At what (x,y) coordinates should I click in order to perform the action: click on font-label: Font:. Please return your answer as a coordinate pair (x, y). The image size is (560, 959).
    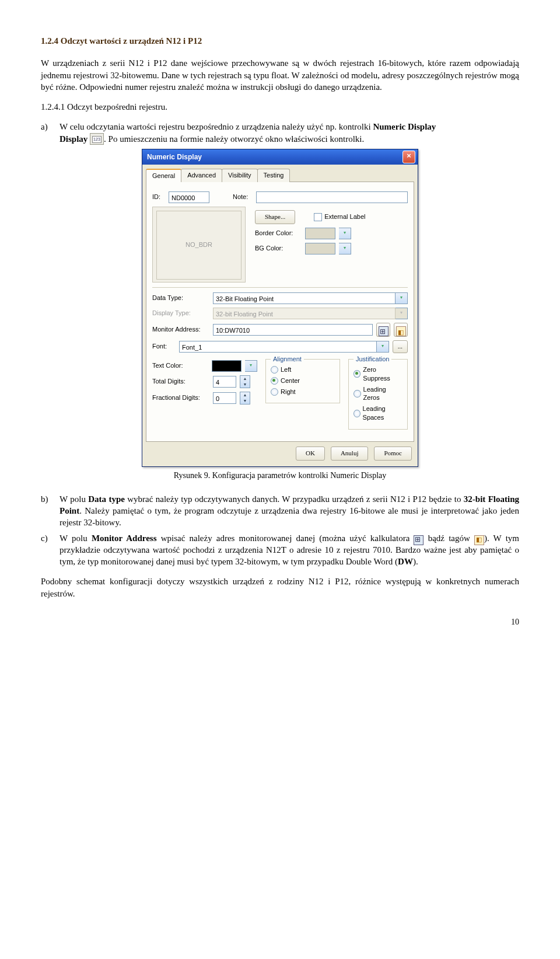
    Looking at the image, I should click on (164, 347).